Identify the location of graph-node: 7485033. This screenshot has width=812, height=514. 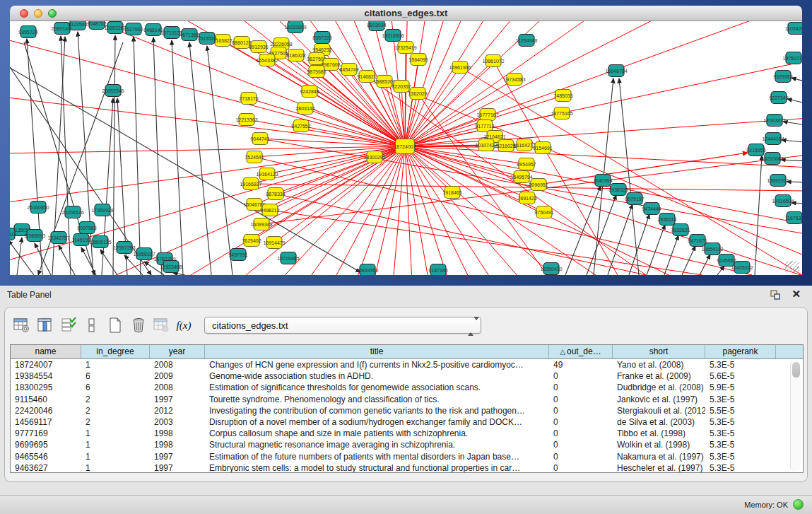
(563, 96).